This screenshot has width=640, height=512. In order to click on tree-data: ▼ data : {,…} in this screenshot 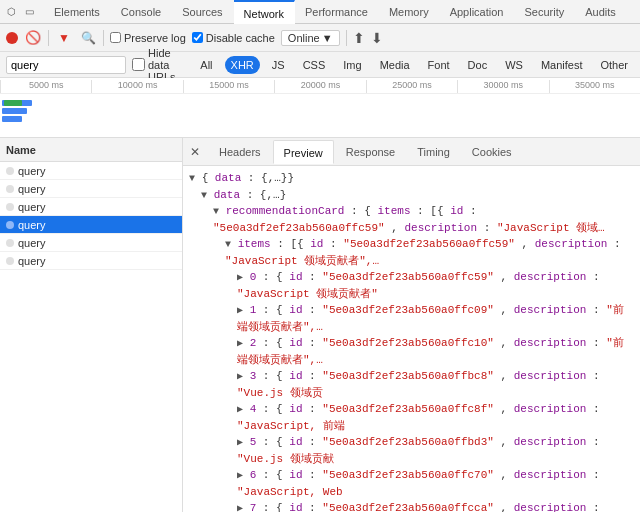, I will do `click(412, 196)`.